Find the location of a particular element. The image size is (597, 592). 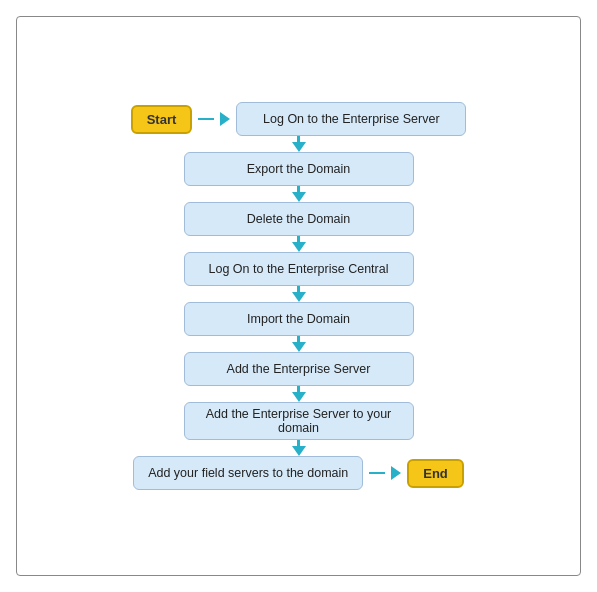

step-box-4: Log On to the Enterprise Central is located at coordinates (299, 269).